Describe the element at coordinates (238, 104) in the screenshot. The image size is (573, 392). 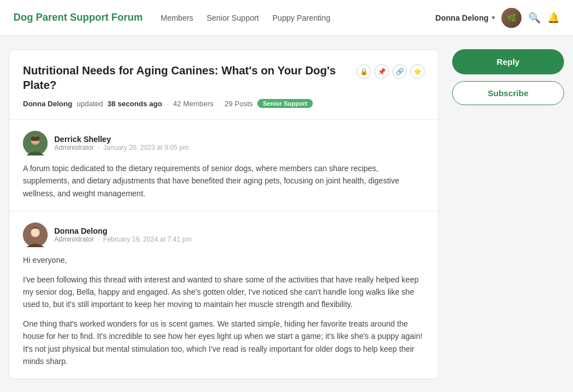
I see `posts-count: 29 Posts` at that location.